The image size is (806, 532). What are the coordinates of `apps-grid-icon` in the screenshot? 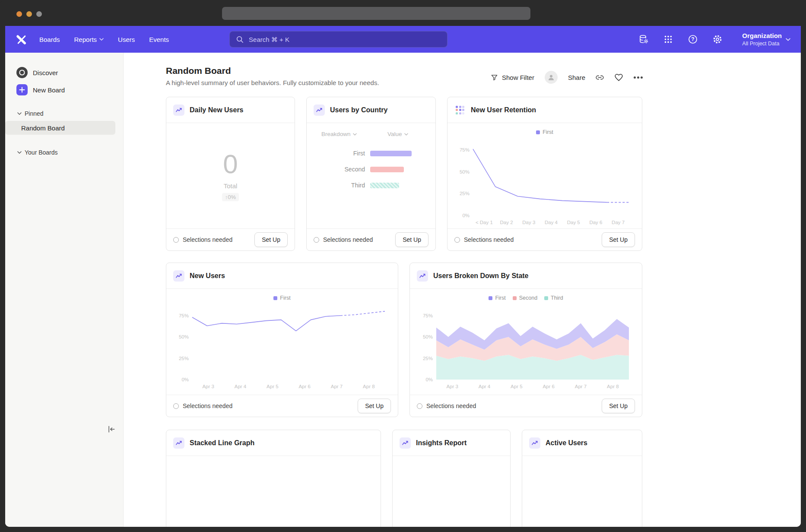 It's located at (668, 39).